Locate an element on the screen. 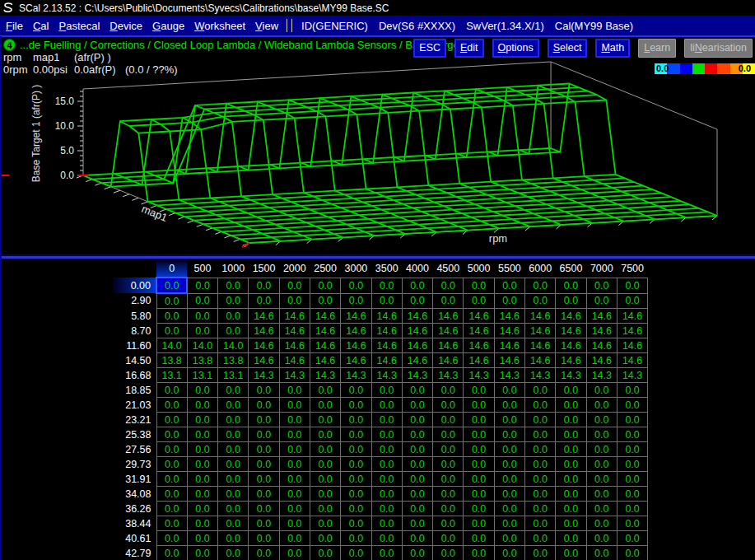 The height and width of the screenshot is (560, 755). table-col-header: 500 is located at coordinates (203, 268).